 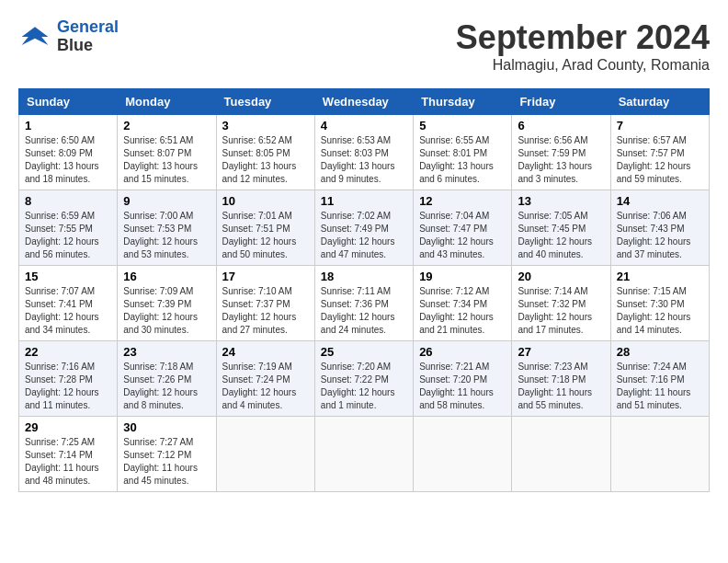 I want to click on day-info: Sunrise: 7:18 AMSunset: 7:26 PMDaylight:…, so click(x=166, y=386).